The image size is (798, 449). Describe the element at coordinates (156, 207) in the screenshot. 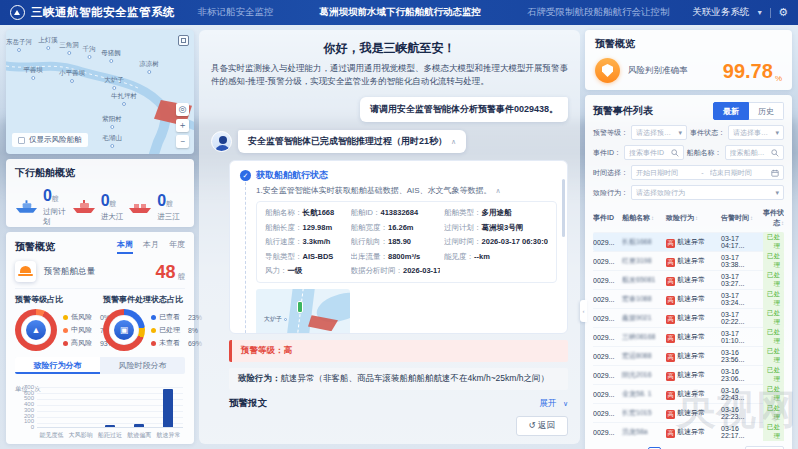

I see `stat-sanjiang: 0艘进三江` at that location.